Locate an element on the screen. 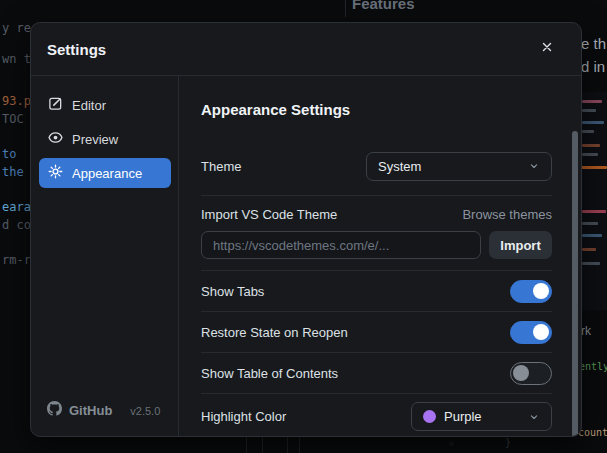  sidebar-item-editor: Editor is located at coordinates (105, 105).